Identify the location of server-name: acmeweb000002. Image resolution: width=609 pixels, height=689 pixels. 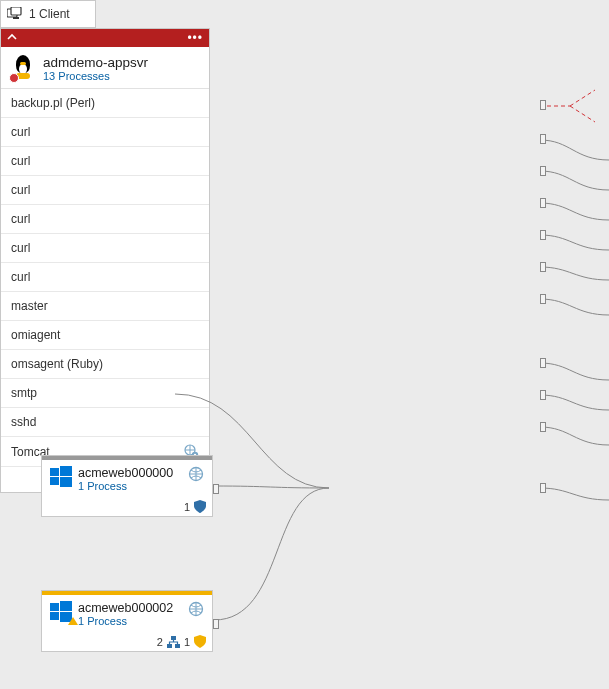
(126, 608).